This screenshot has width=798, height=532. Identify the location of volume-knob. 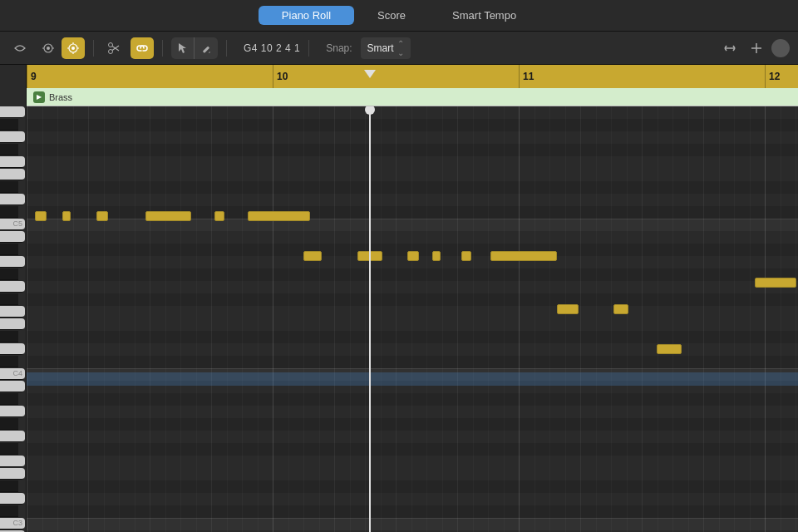
(781, 48).